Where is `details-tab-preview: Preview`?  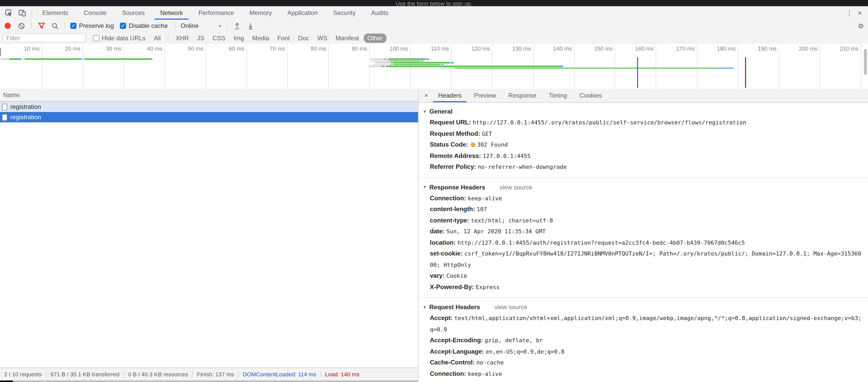 details-tab-preview: Preview is located at coordinates (485, 96).